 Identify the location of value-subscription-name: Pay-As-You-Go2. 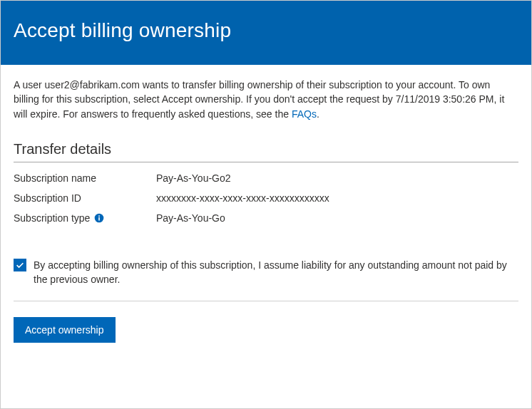
(194, 178).